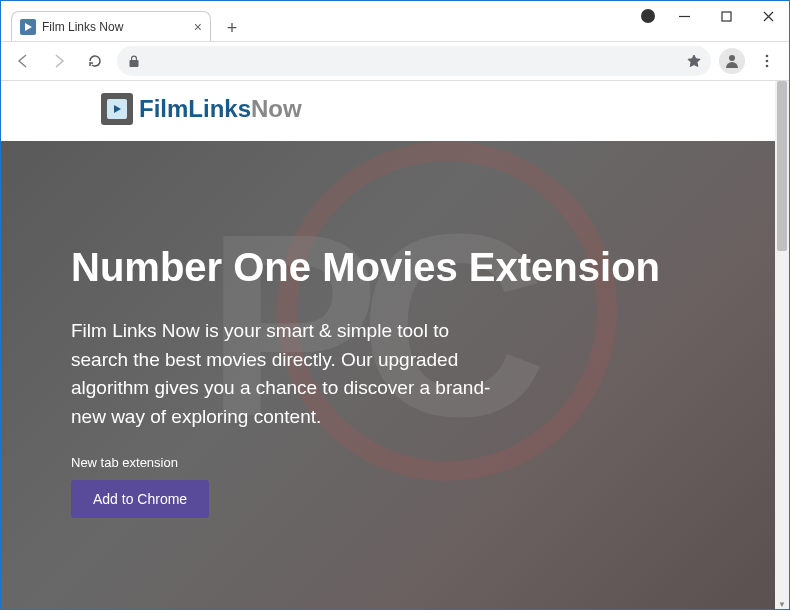 This screenshot has width=790, height=610. Describe the element at coordinates (414, 61) in the screenshot. I see `address-bar` at that location.